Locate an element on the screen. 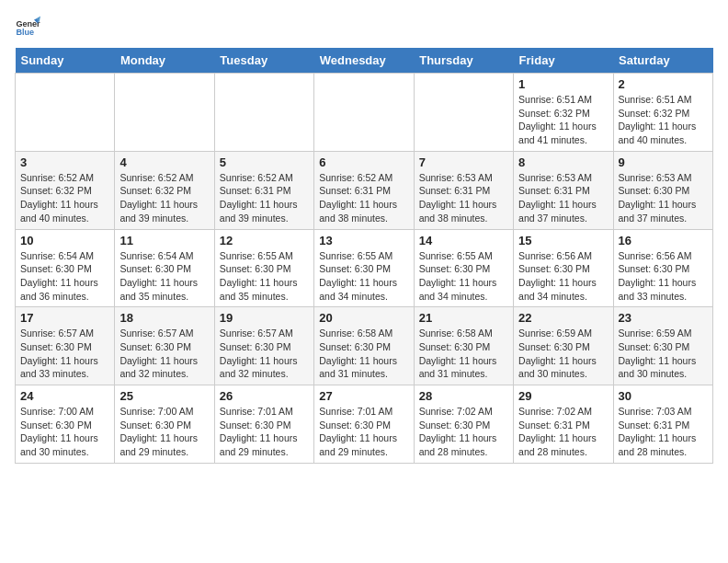  day-number: 8 is located at coordinates (563, 162).